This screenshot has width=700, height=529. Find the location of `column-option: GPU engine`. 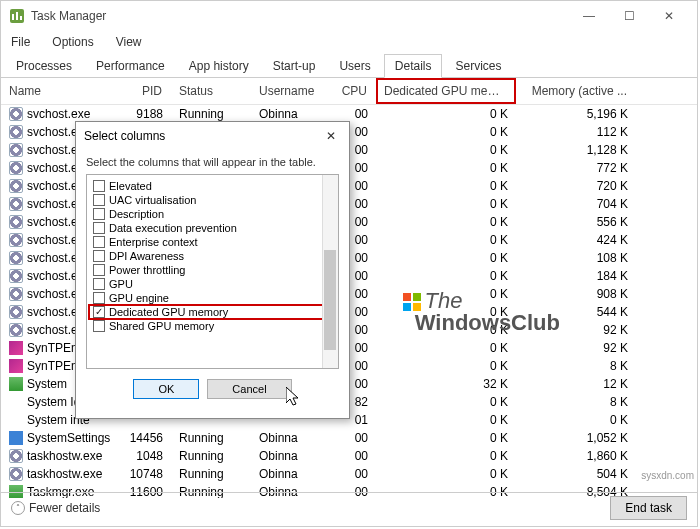

column-option: GPU engine is located at coordinates (212, 298).